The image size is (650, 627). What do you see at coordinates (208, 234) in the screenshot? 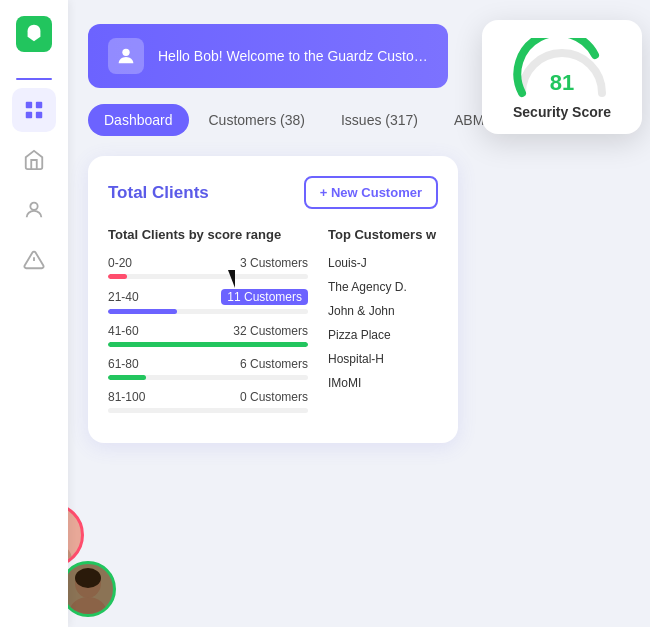
I see `clients-chart-title: Total Clients by score range` at bounding box center [208, 234].